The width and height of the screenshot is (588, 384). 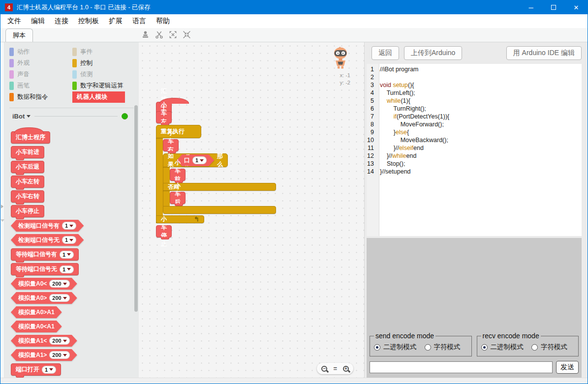 I want to click on palette-block: 汇博士程序, so click(x=31, y=138).